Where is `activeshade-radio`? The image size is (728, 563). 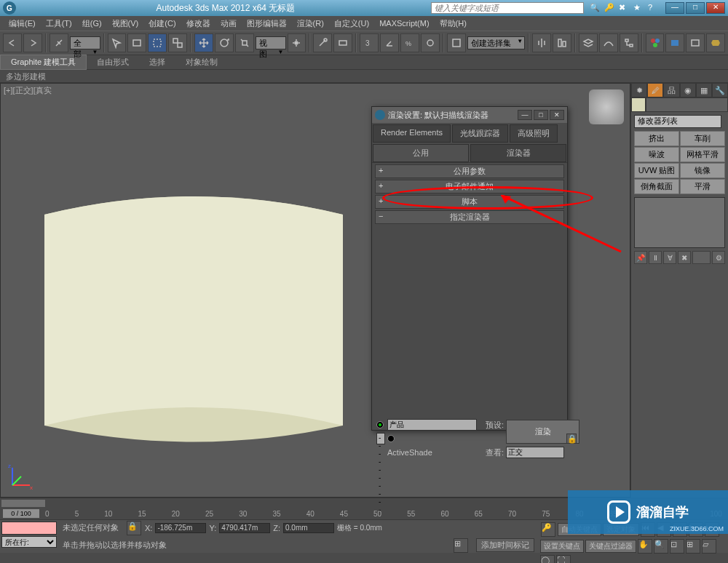 activeshade-radio is located at coordinates (391, 439).